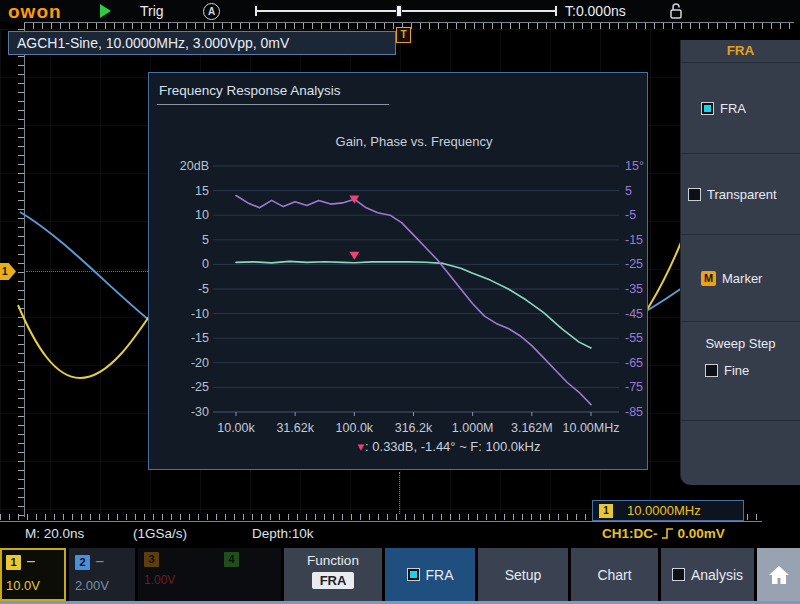  I want to click on y-right-tick-label: -25, so click(634, 264).